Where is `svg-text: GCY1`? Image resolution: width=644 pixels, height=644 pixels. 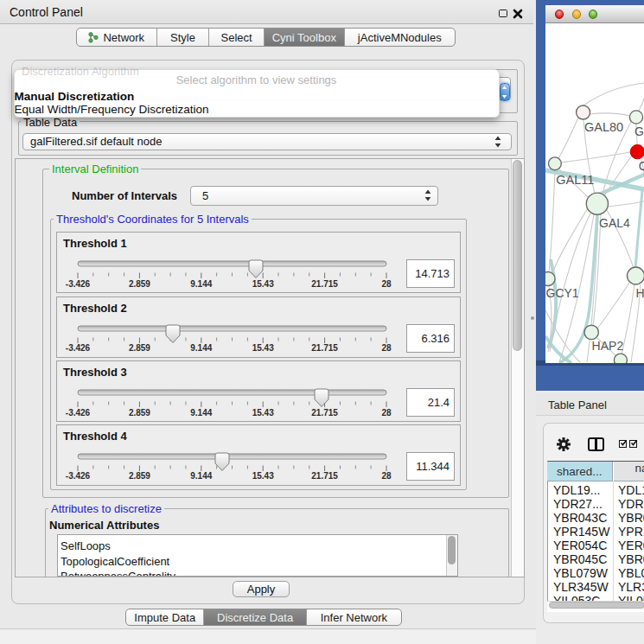
svg-text: GCY1 is located at coordinates (563, 293).